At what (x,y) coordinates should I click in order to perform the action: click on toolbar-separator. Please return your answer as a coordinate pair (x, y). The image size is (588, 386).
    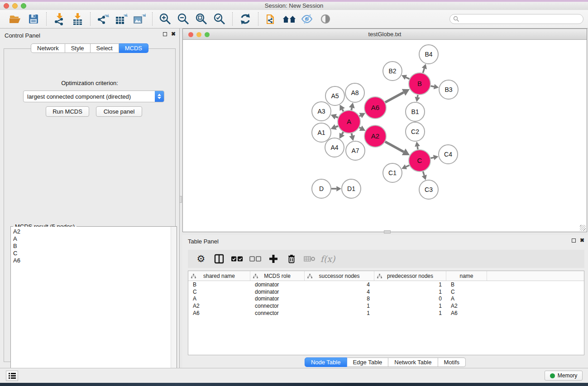
    Looking at the image, I should click on (91, 19).